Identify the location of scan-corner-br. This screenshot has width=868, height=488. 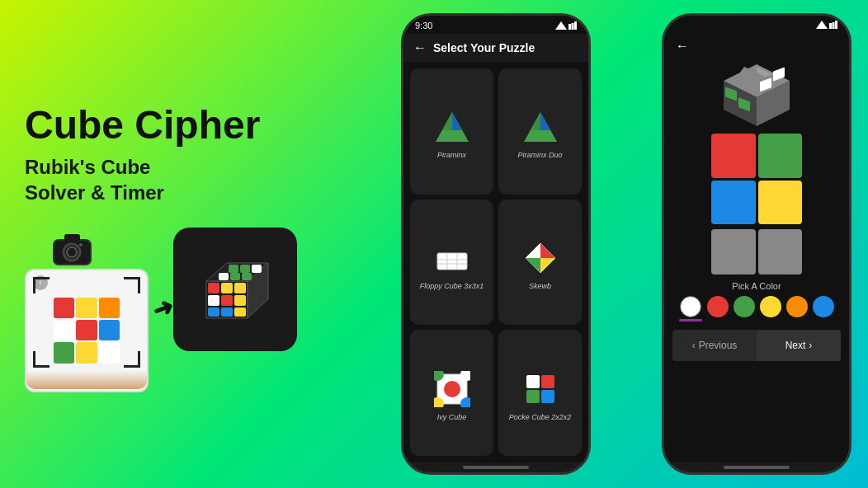
(132, 359).